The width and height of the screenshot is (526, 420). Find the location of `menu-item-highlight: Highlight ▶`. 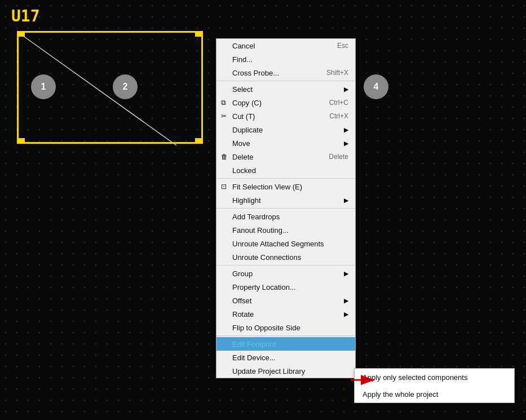

menu-item-highlight: Highlight ▶ is located at coordinates (286, 200).